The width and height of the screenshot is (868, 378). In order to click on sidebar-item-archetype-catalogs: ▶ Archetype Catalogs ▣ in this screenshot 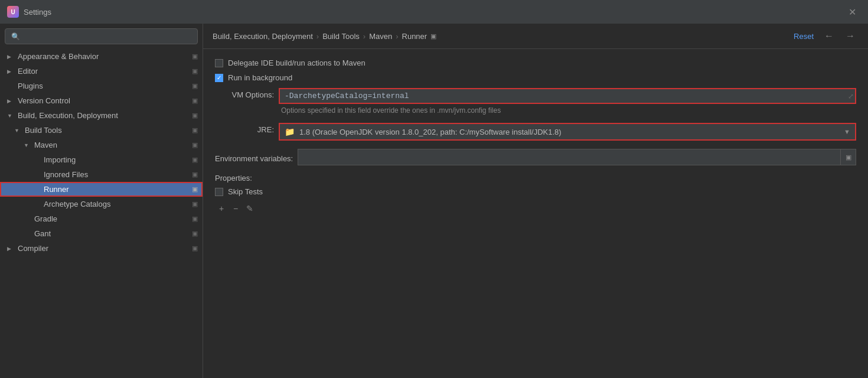, I will do `click(102, 204)`.